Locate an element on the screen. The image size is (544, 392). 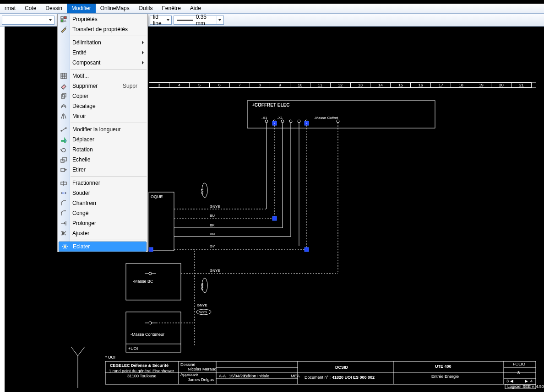
svg-text: Dessiné is located at coordinates (188, 365).